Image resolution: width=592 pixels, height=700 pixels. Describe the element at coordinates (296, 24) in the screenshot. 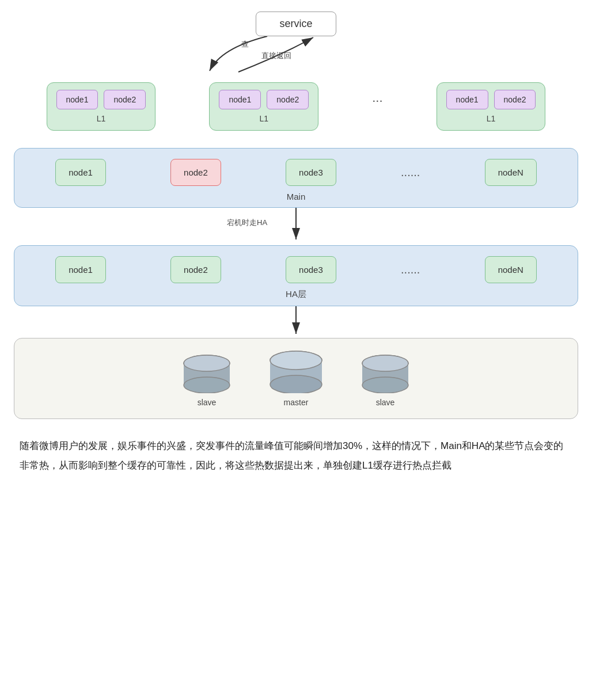

I see `service-box: service` at that location.